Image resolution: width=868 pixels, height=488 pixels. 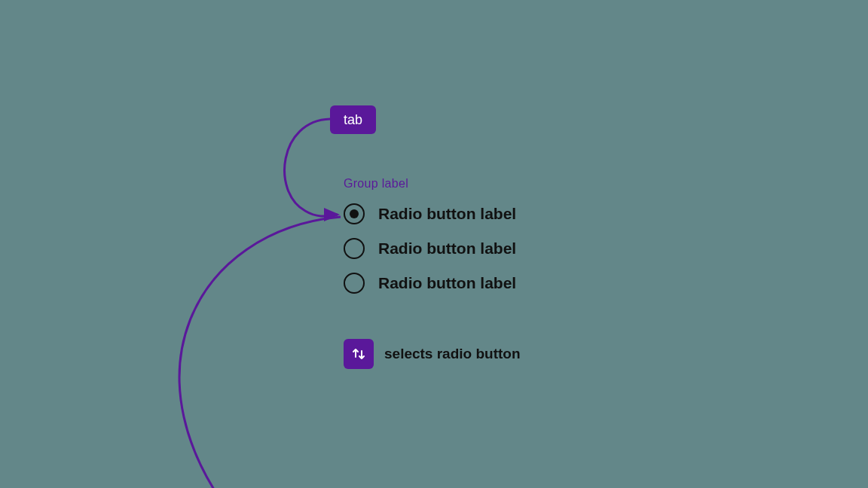 What do you see at coordinates (354, 214) in the screenshot?
I see `radio-indicator-selected` at bounding box center [354, 214].